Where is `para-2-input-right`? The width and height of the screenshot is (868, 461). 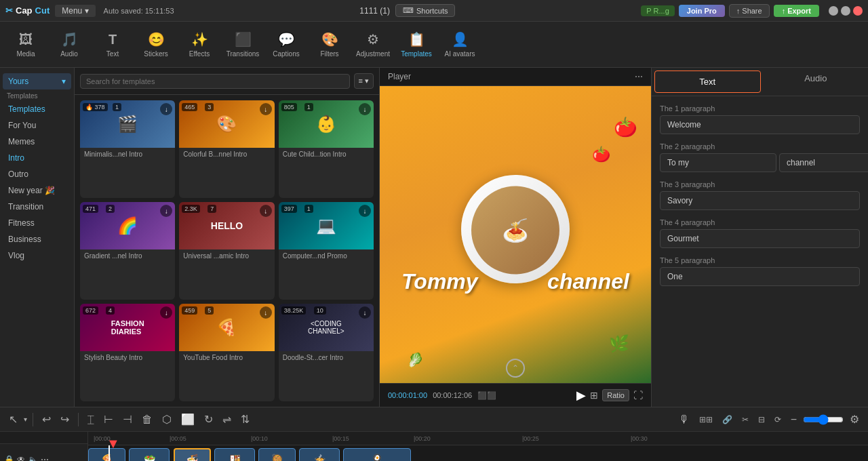
para-2-input-right is located at coordinates (823, 163).